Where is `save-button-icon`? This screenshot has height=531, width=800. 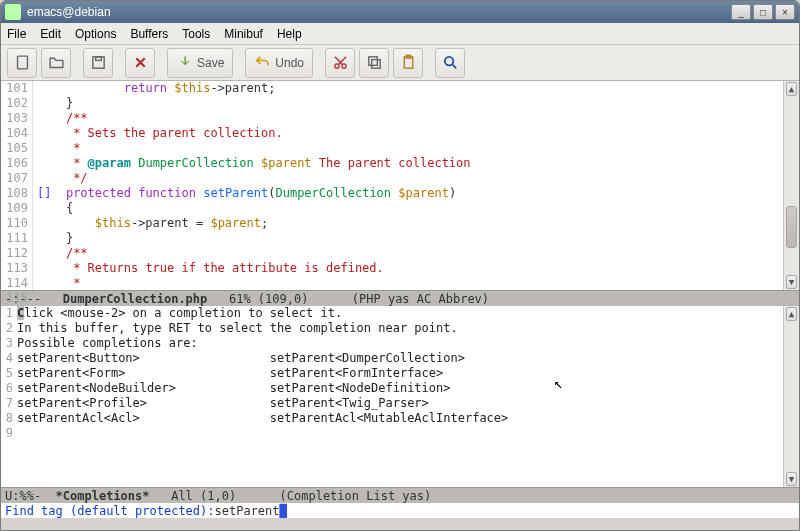
save-button-icon is located at coordinates (98, 63).